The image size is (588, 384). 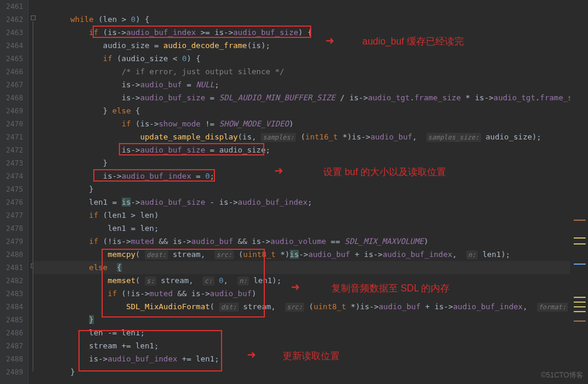 What do you see at coordinates (14, 320) in the screenshot?
I see `line-number: 2485` at bounding box center [14, 320].